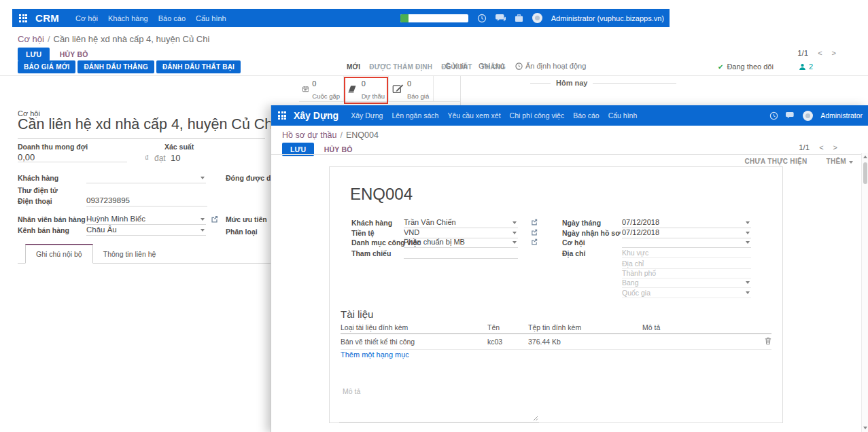 The image size is (868, 432). Describe the element at coordinates (865, 173) in the screenshot. I see `scrollbar-thumb` at that location.